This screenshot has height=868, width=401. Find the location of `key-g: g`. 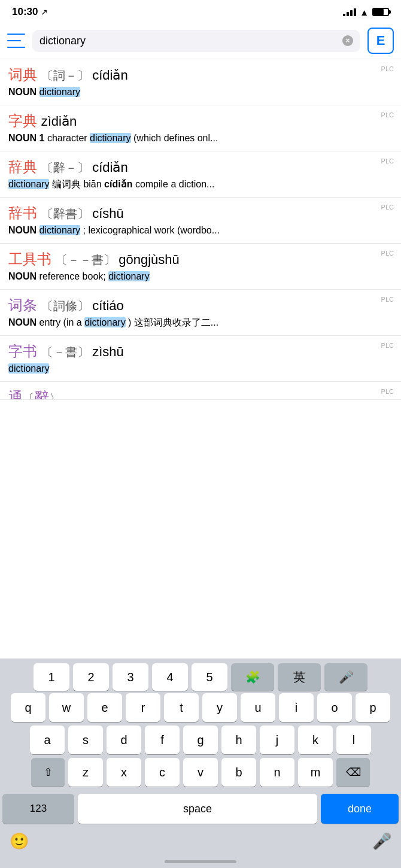

key-g: g is located at coordinates (200, 740).